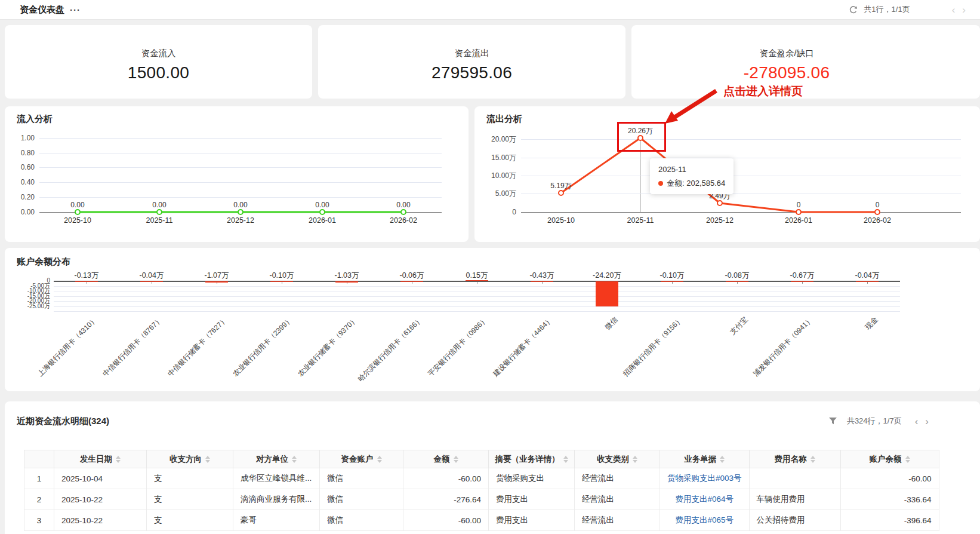 This screenshot has width=980, height=534. What do you see at coordinates (799, 205) in the screenshot?
I see `point-label: 0` at bounding box center [799, 205].